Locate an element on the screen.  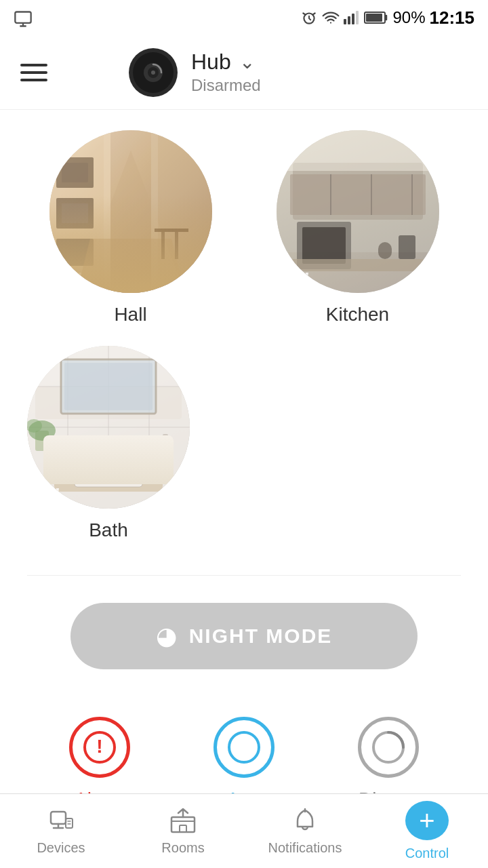
night-mode-icon: ◕ is located at coordinates (167, 636).